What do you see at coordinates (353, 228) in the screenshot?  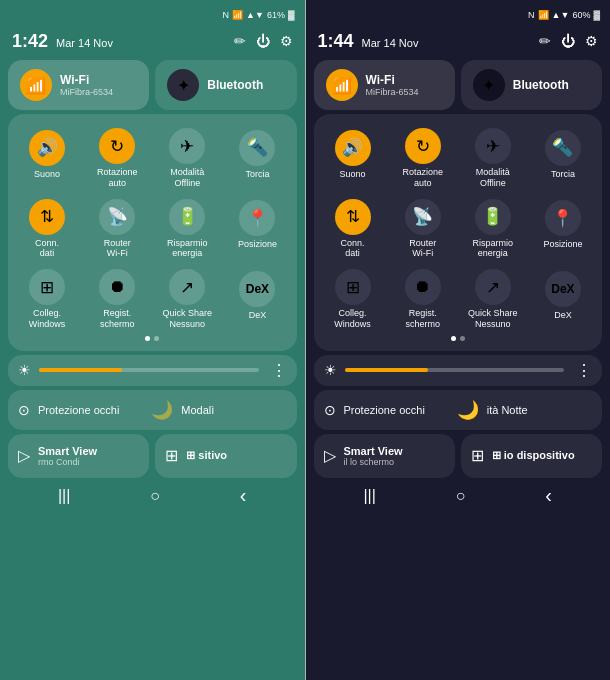 I see `right-tile-conn: ⇅ Conn.dati` at bounding box center [353, 228].